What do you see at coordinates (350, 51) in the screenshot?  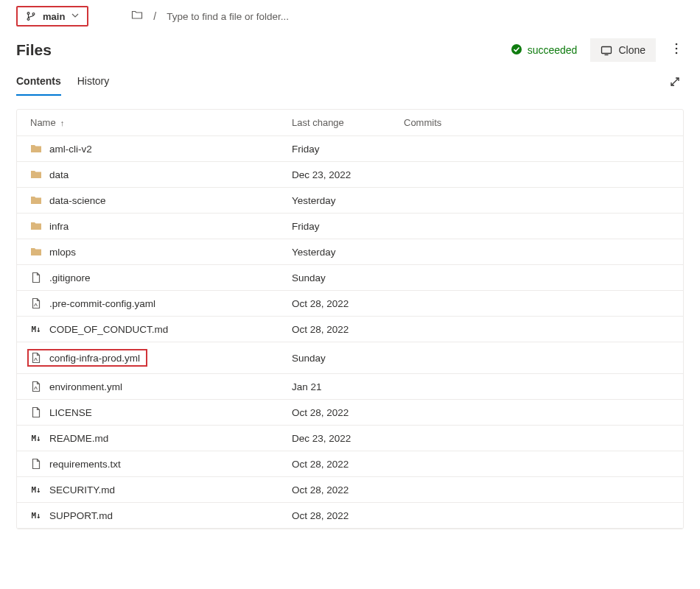 I see `title-row: Files succeeded Clone` at bounding box center [350, 51].